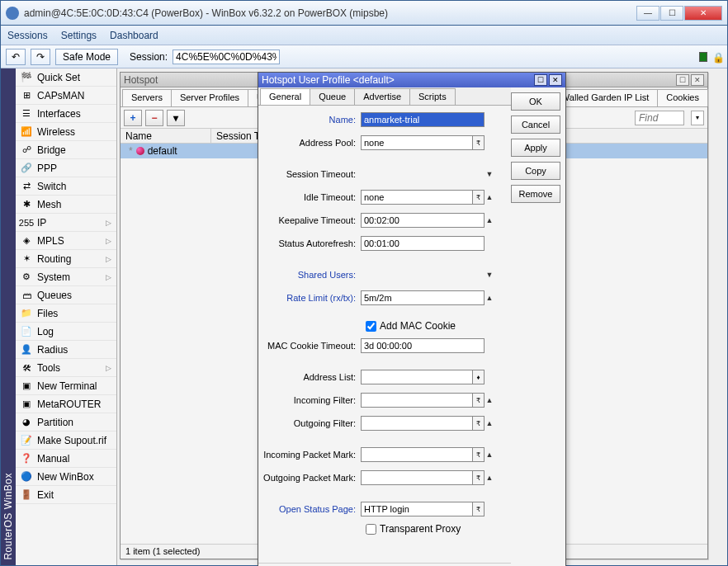 This screenshot has height=566, width=728. Describe the element at coordinates (479, 377) in the screenshot. I see `address-list-dropdown: ♦` at that location.